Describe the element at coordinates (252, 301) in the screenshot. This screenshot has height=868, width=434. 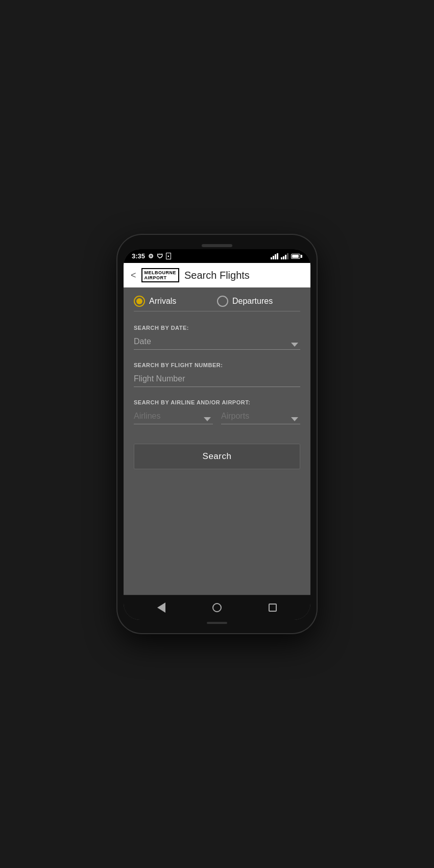
I see `departures-label: Departures` at that location.